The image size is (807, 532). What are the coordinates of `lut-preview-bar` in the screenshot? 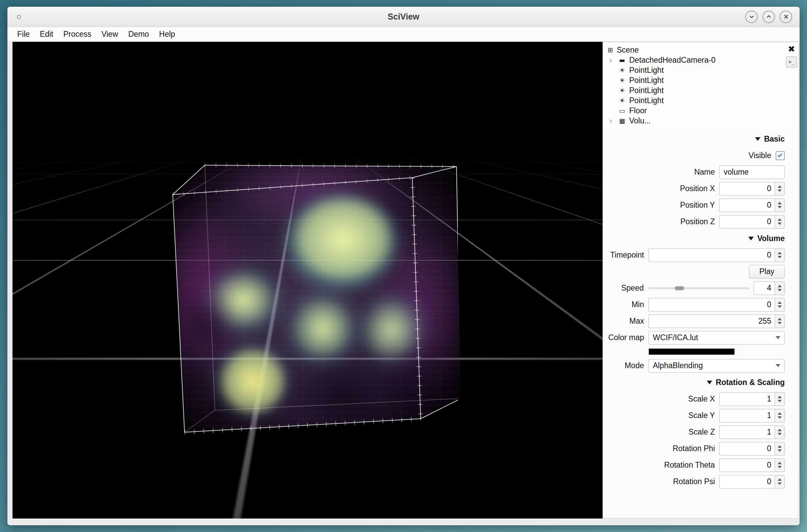 It's located at (692, 352).